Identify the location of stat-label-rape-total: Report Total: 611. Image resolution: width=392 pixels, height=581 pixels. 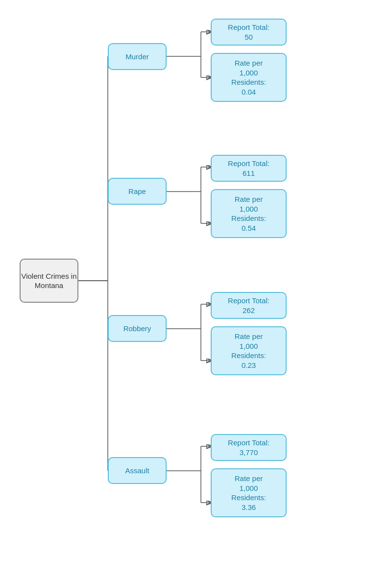
(249, 169).